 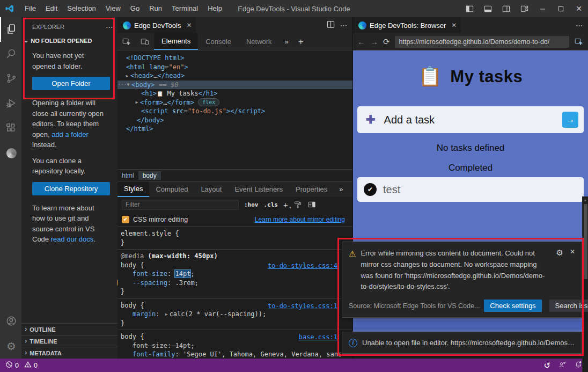 What do you see at coordinates (235, 112) in the screenshot?
I see `tree-row-script: <script src="to-do.js"></script>` at bounding box center [235, 112].